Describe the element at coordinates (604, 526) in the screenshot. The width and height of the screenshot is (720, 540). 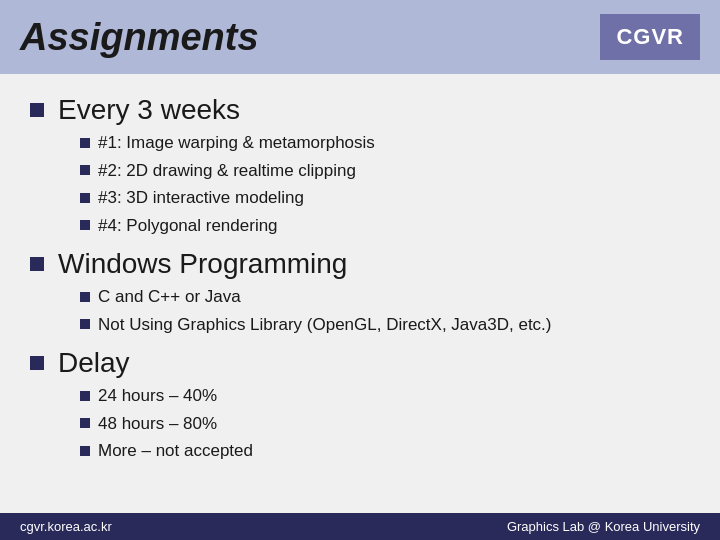
I see `footer-right: Graphics Lab @ Korea University` at that location.